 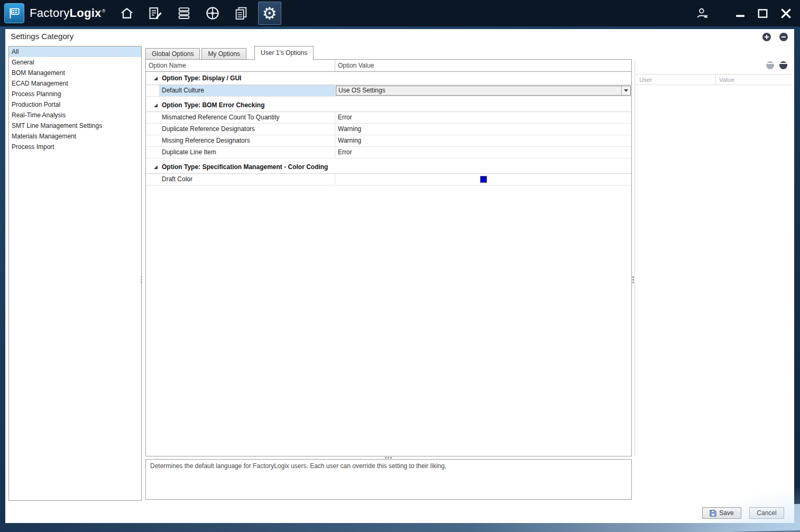 I want to click on option-name-cell: Duplicate Line Item, so click(x=247, y=152).